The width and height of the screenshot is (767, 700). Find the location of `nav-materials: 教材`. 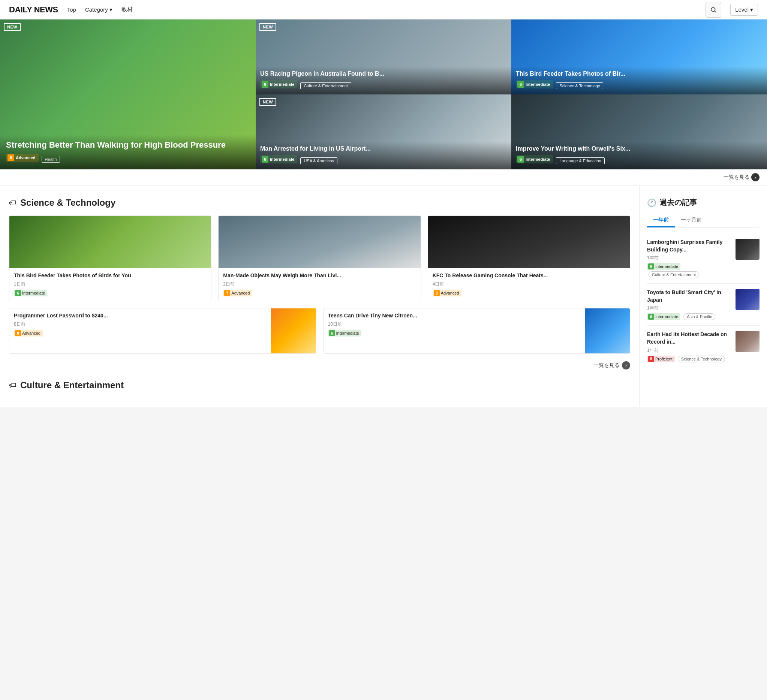

nav-materials: 教材 is located at coordinates (127, 10).